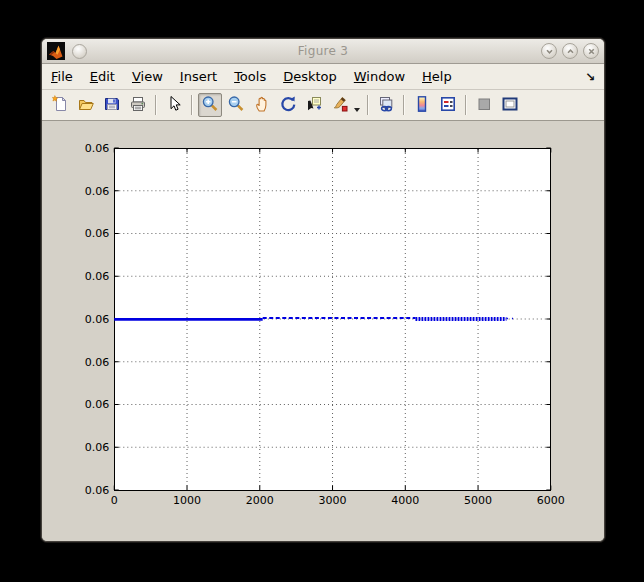  What do you see at coordinates (80, 52) in the screenshot?
I see `window-menu-button` at bounding box center [80, 52].